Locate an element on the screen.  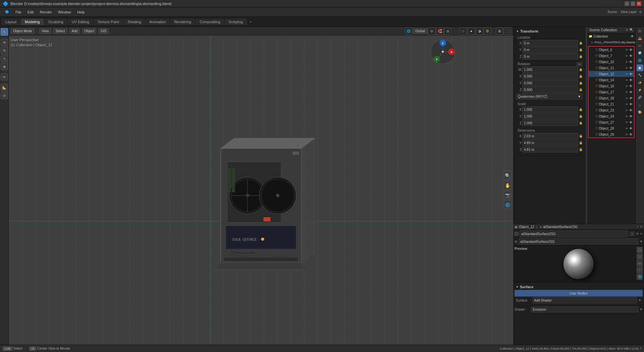
props-render: 🎥 is located at coordinates (640, 31).